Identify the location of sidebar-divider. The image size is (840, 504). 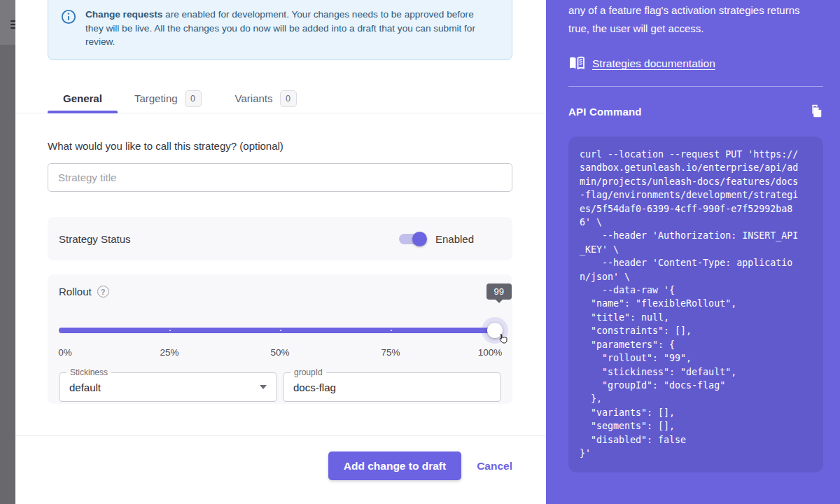
(696, 87).